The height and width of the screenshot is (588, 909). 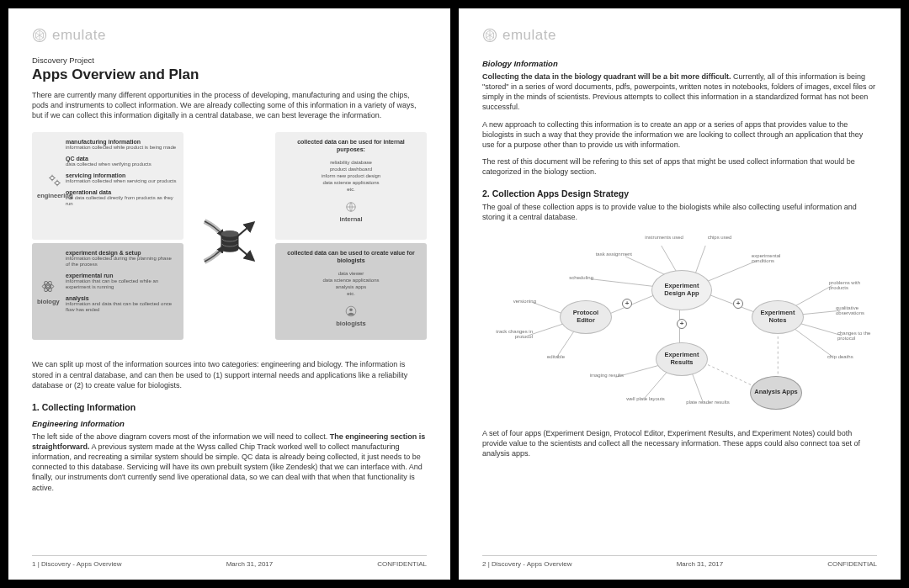 What do you see at coordinates (229, 105) in the screenshot?
I see `intro-paragraph: There are currently many different oppor…` at bounding box center [229, 105].